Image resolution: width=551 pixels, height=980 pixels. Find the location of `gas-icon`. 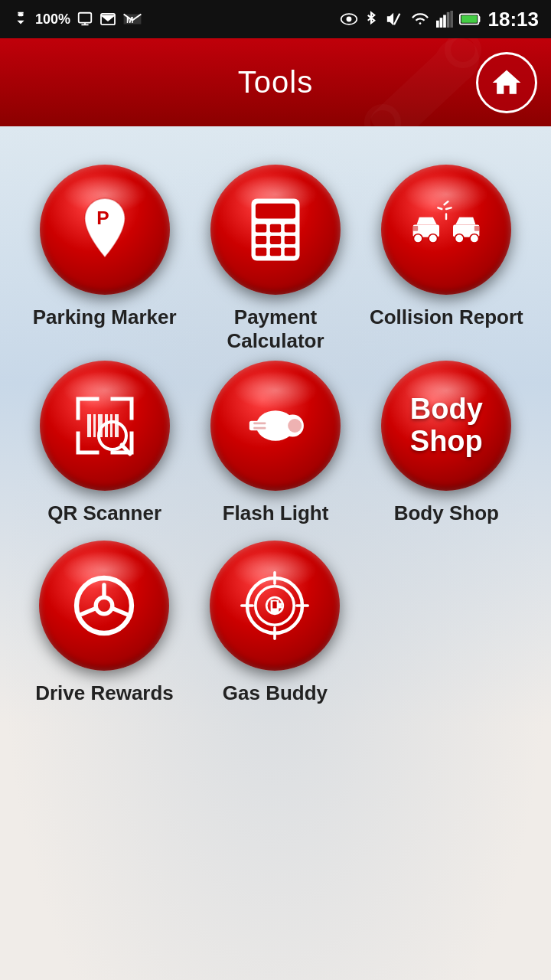

gas-icon is located at coordinates (275, 606).